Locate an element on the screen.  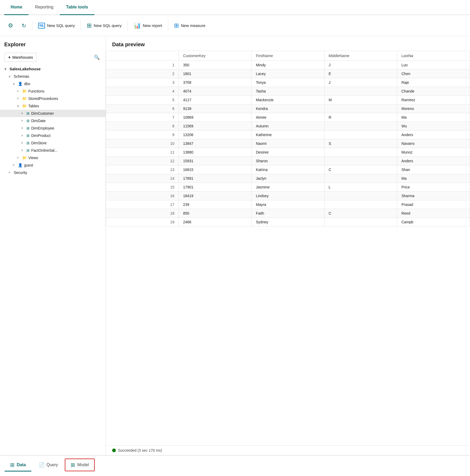
dbo-icon: 👤 is located at coordinates (20, 84).